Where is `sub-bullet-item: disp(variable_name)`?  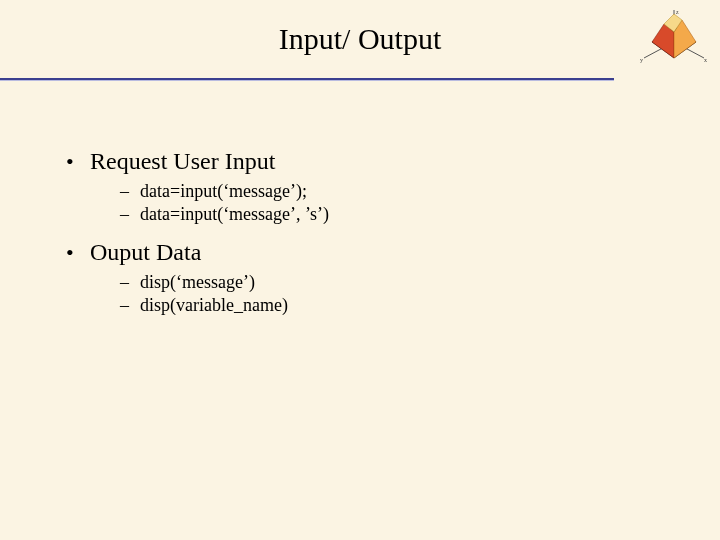
sub-bullet-item: disp(variable_name) is located at coordinates (389, 306).